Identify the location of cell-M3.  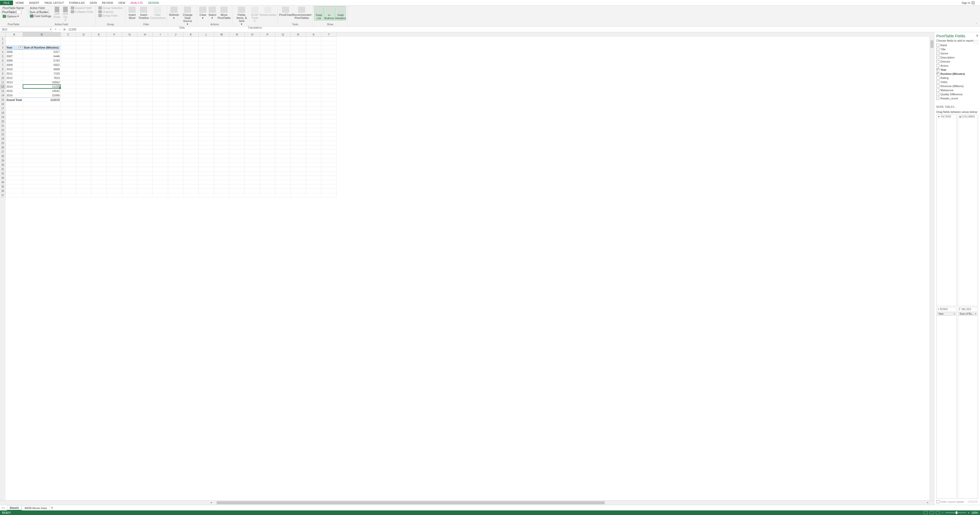
(222, 48).